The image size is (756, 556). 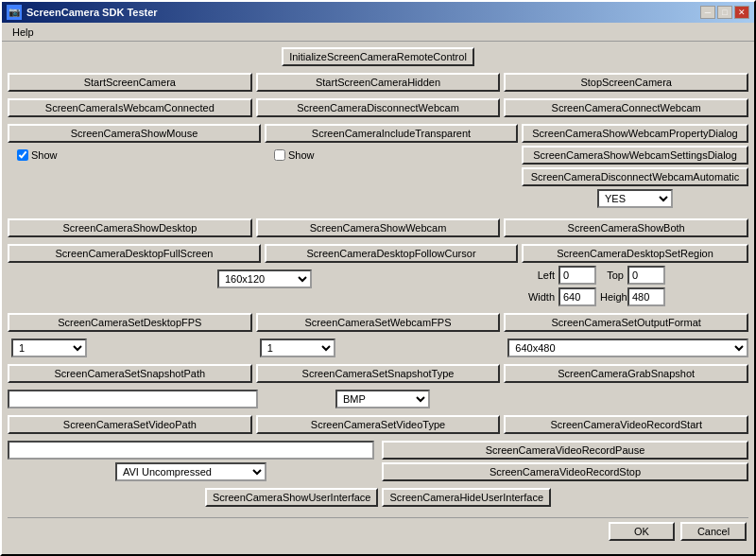 I want to click on include-transparent-label: Show, so click(x=301, y=155).